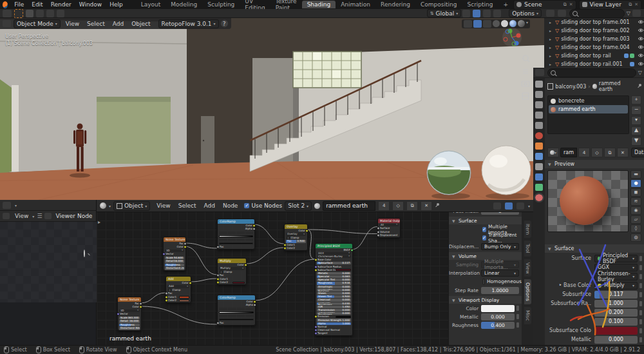 The image size is (644, 354). Describe the element at coordinates (478, 24) in the screenshot. I see `overlays-icon` at that location.